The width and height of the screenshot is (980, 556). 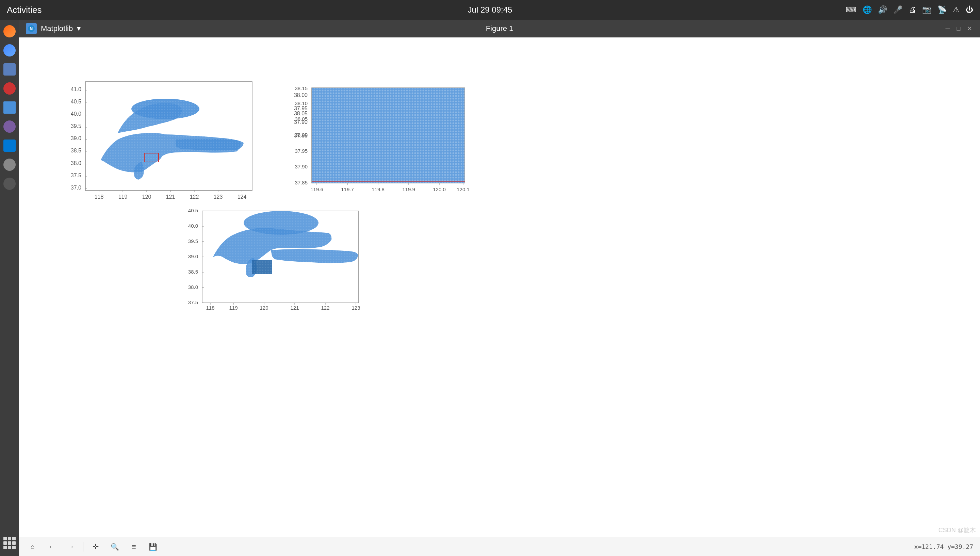 What do you see at coordinates (10, 70) in the screenshot?
I see `files-icon` at bounding box center [10, 70].